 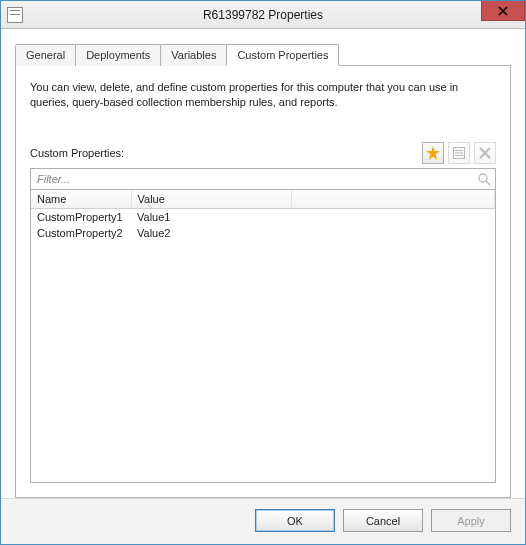 What do you see at coordinates (459, 153) in the screenshot?
I see `properties-icon` at bounding box center [459, 153].